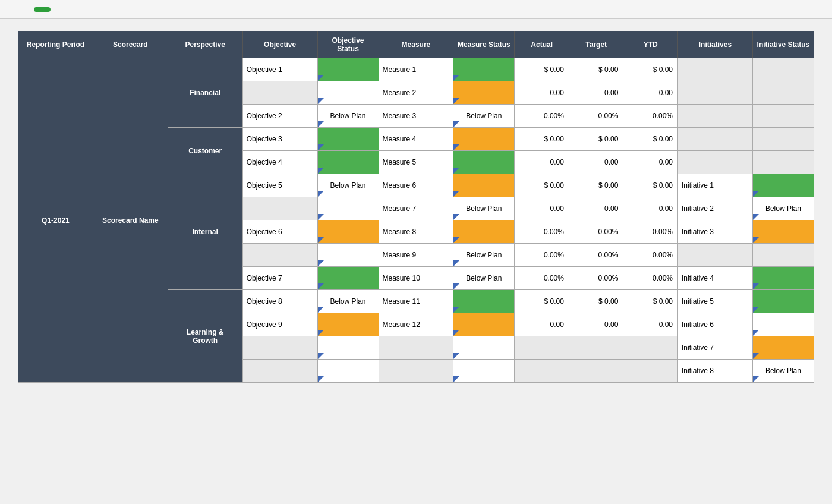  Describe the element at coordinates (651, 348) in the screenshot. I see `ytd-cell` at that location.